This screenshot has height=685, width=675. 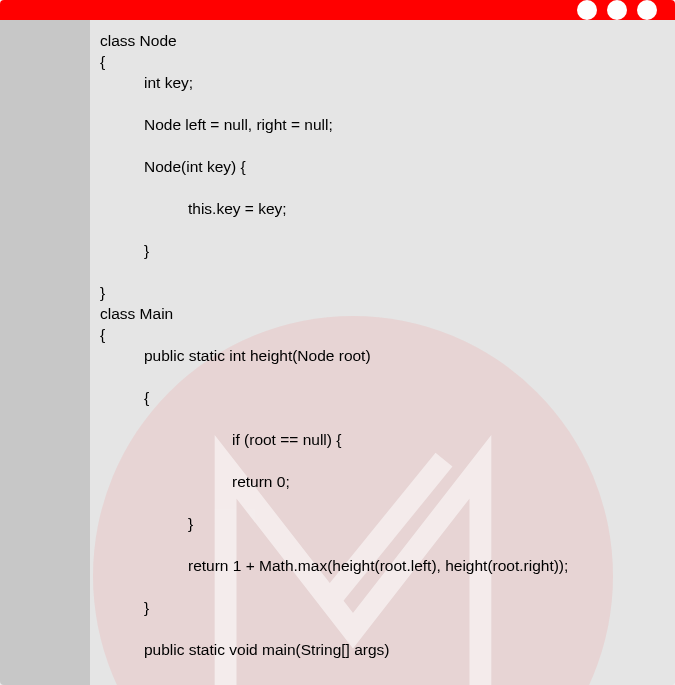 I want to click on code-line: if (root == null) {, so click(x=382, y=440).